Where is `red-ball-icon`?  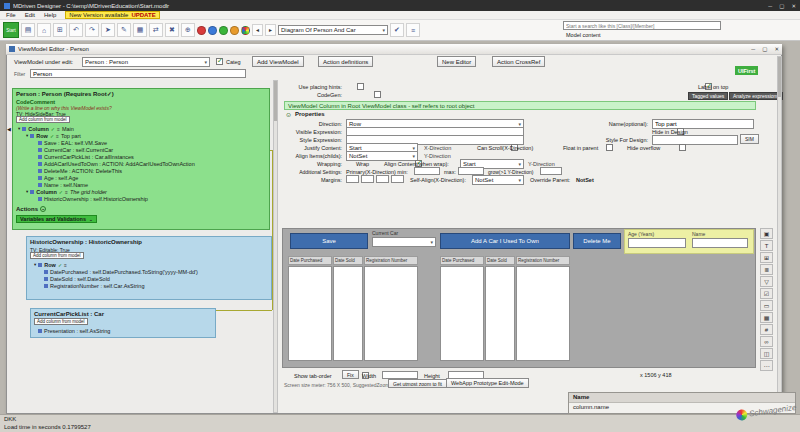 red-ball-icon is located at coordinates (202, 30).